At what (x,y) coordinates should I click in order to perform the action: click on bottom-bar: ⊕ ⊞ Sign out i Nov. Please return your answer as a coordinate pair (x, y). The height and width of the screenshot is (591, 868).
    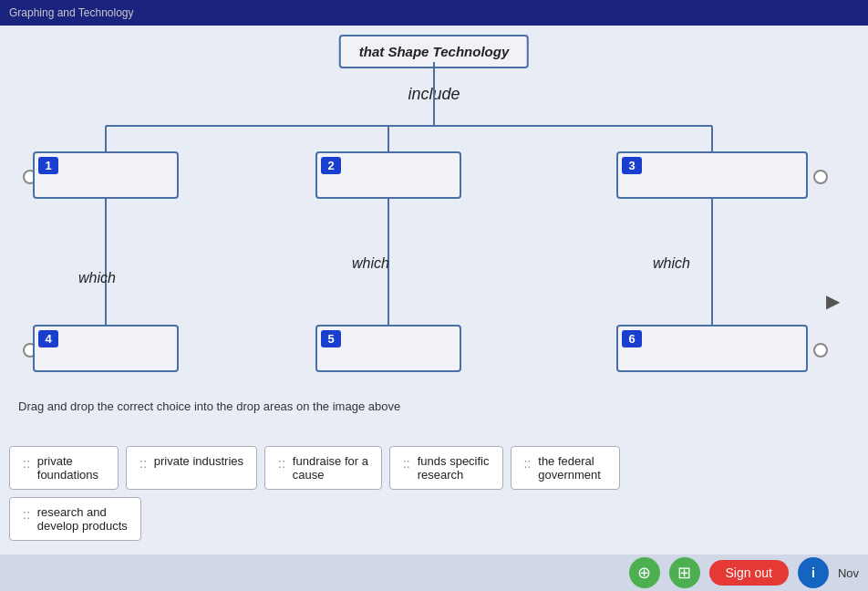
    Looking at the image, I should click on (434, 573).